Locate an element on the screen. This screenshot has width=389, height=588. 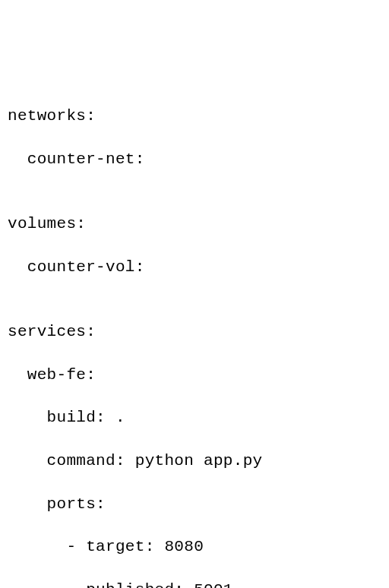
yaml-service-web-fe: web-fe: is located at coordinates (194, 375).